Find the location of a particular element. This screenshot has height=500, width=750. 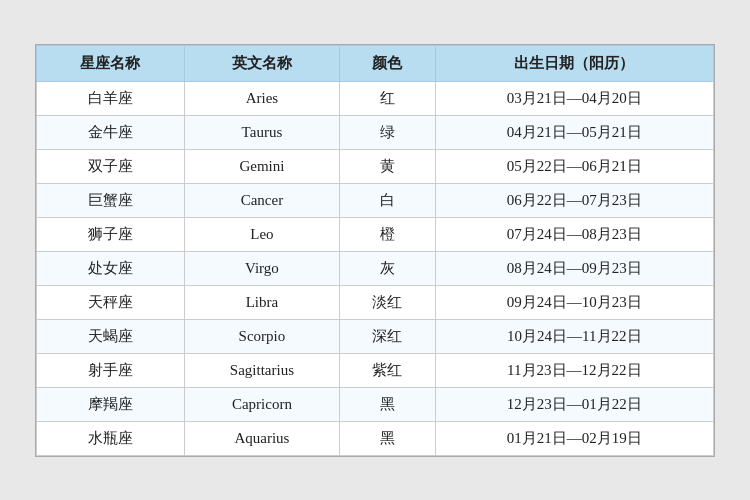

table-row: 天蝎座Scorpio深红10月24日—11月22日 is located at coordinates (376, 336).